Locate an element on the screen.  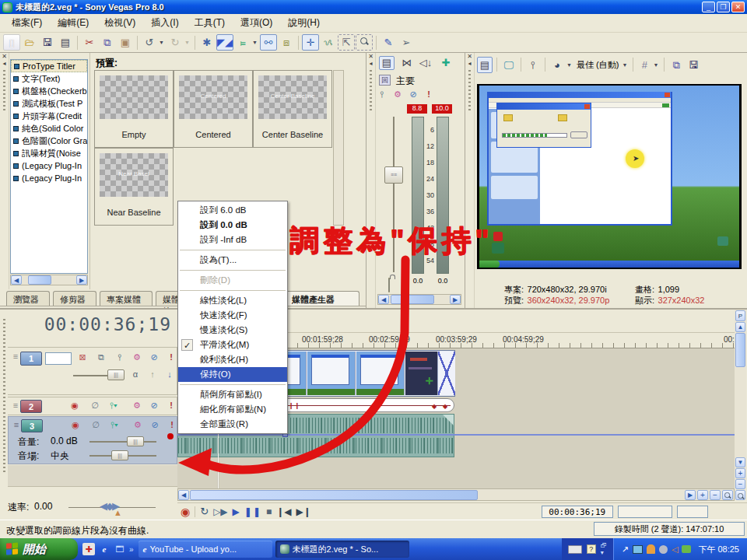
play-button: ▶ is located at coordinates (237, 512).